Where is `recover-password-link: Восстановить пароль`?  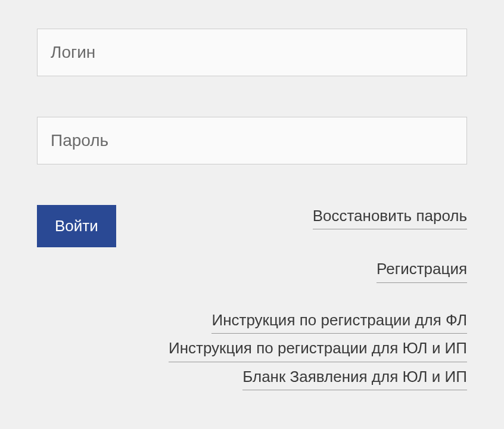 recover-password-link: Восстановить пароль is located at coordinates (390, 217).